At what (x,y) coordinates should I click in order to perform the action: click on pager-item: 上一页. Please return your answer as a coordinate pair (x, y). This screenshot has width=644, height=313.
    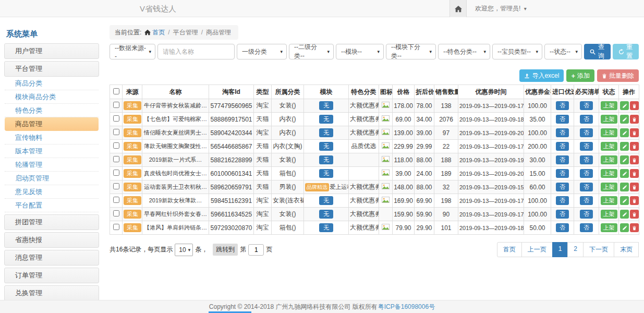
    Looking at the image, I should click on (537, 249).